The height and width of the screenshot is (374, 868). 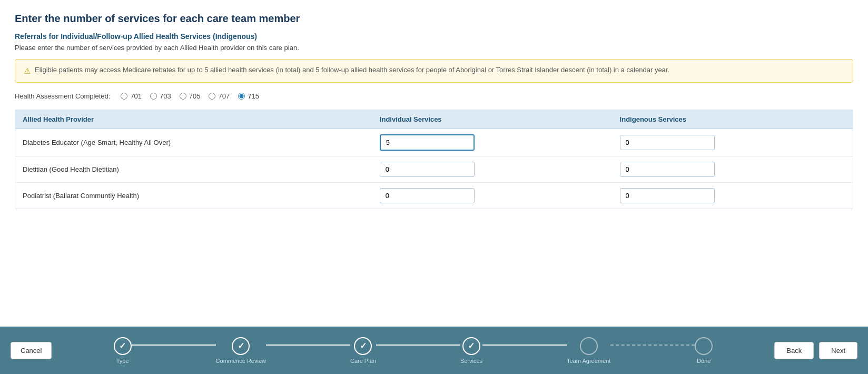 What do you see at coordinates (363, 361) in the screenshot?
I see `step-label-care-plan: Care Plan` at bounding box center [363, 361].